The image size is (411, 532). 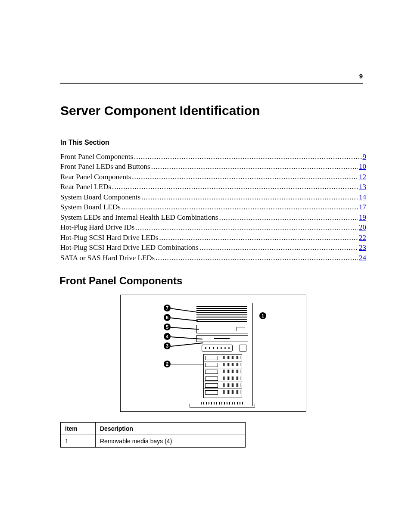 I want to click on toc-row: System Board LEDs17, so click(x=213, y=207).